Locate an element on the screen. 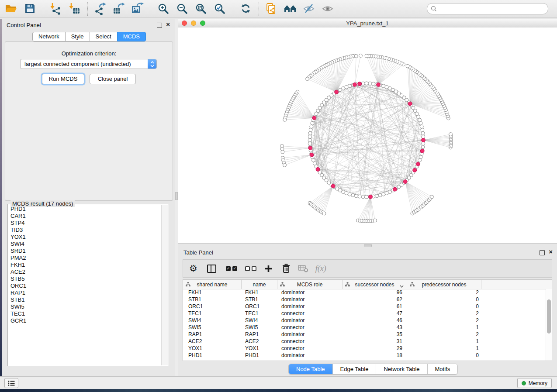 This screenshot has width=557, height=392. task-history-button is located at coordinates (11, 383).